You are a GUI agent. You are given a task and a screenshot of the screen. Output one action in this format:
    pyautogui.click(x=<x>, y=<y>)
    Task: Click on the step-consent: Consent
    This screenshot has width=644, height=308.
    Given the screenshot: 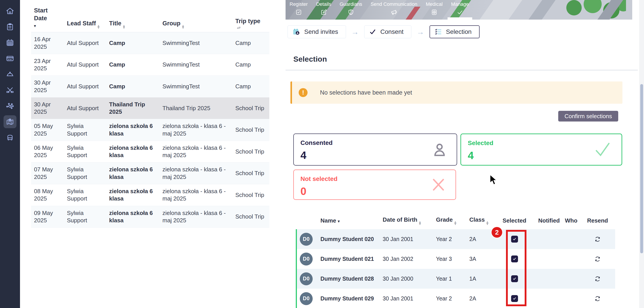 What is the action you would take?
    pyautogui.click(x=388, y=32)
    